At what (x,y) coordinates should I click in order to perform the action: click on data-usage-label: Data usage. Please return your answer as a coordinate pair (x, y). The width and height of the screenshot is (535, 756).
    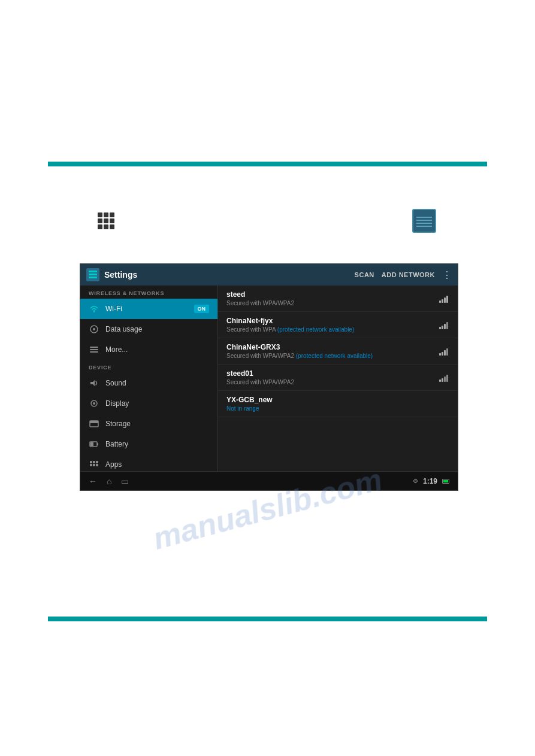
    Looking at the image, I should click on (157, 329).